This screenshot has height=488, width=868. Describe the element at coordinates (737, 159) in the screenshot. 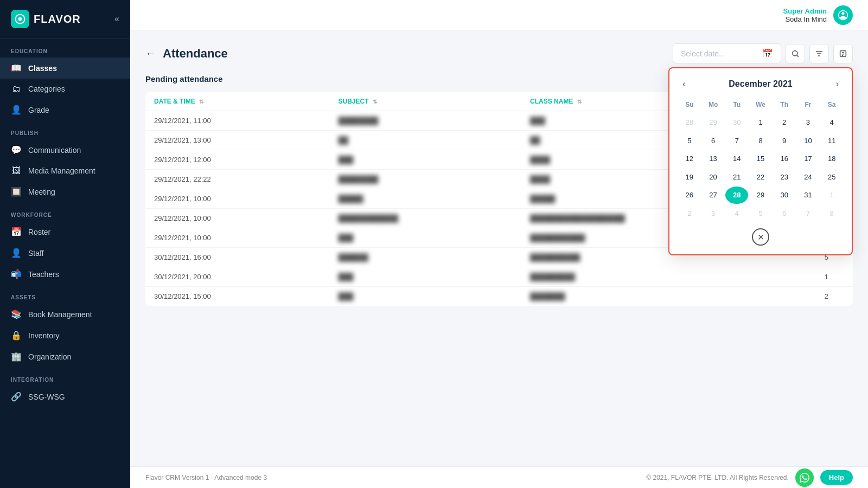

I see `cal-day-cell: 14` at that location.